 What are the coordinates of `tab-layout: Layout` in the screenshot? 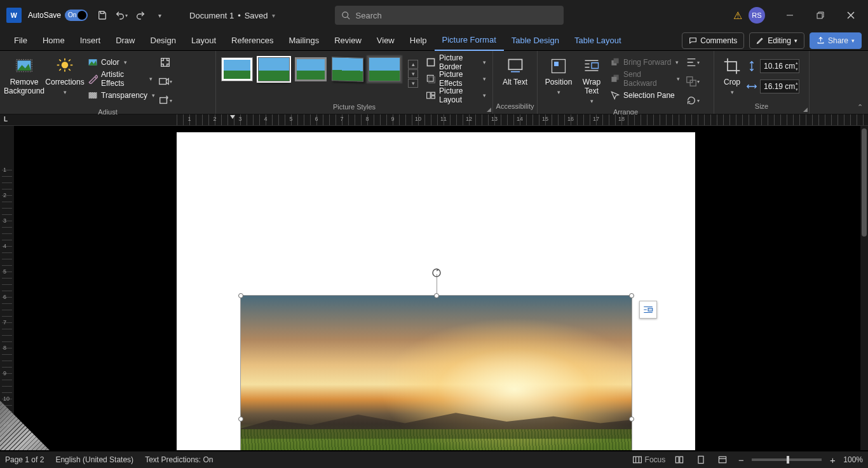 It's located at (203, 41).